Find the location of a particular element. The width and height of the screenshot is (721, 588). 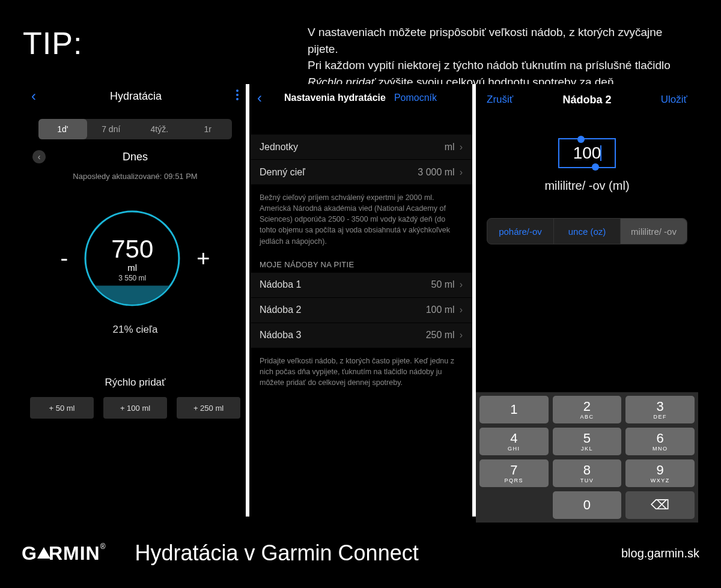

last-updated: Naposledy aktualizované: 09:51 PM is located at coordinates (135, 177).